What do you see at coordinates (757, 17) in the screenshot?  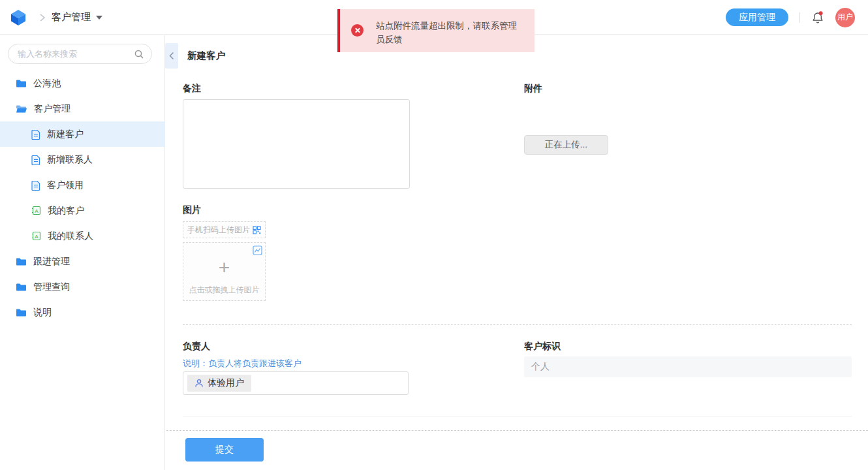 I see `app-manage-button: 应用管理` at bounding box center [757, 17].